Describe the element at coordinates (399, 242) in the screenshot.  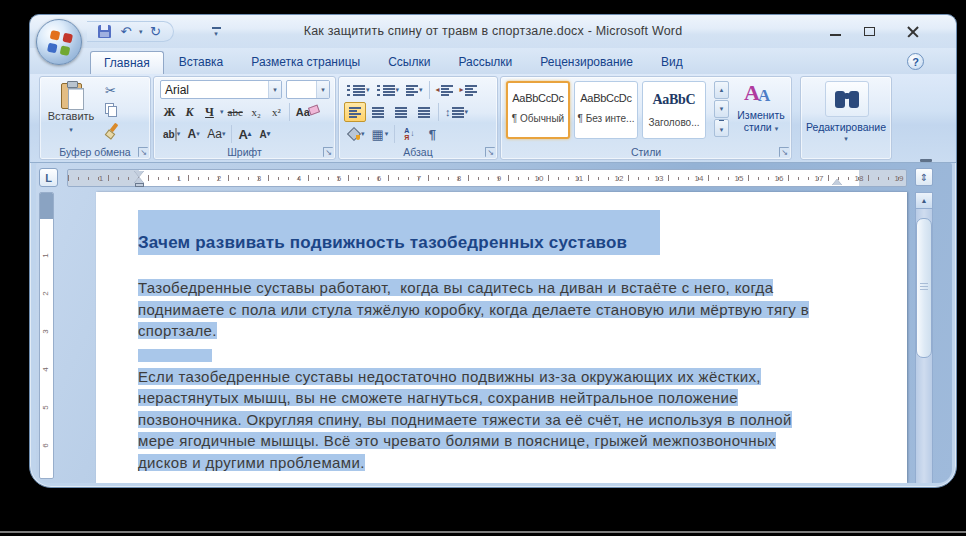
I see `document-heading: Зачем развивать подвижность тазобедренны…` at that location.